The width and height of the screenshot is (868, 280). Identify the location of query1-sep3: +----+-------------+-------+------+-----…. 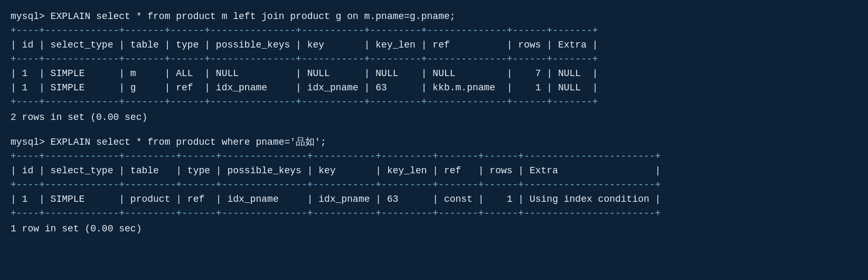
(434, 102).